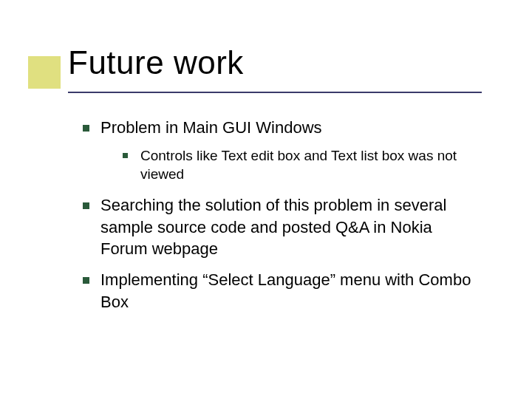 The image size is (532, 399). What do you see at coordinates (211, 127) in the screenshot?
I see `bullet-text: Problem in Main GUI Windows` at bounding box center [211, 127].